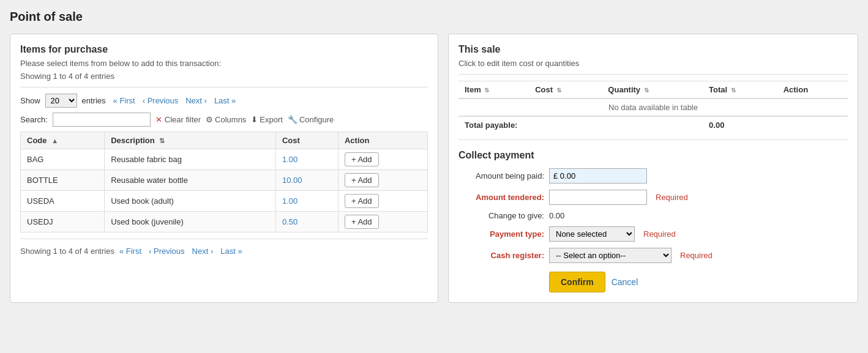 This screenshot has width=868, height=353. What do you see at coordinates (166, 251) in the screenshot?
I see `previous-btn-bottom: ‹ Previous` at bounding box center [166, 251].